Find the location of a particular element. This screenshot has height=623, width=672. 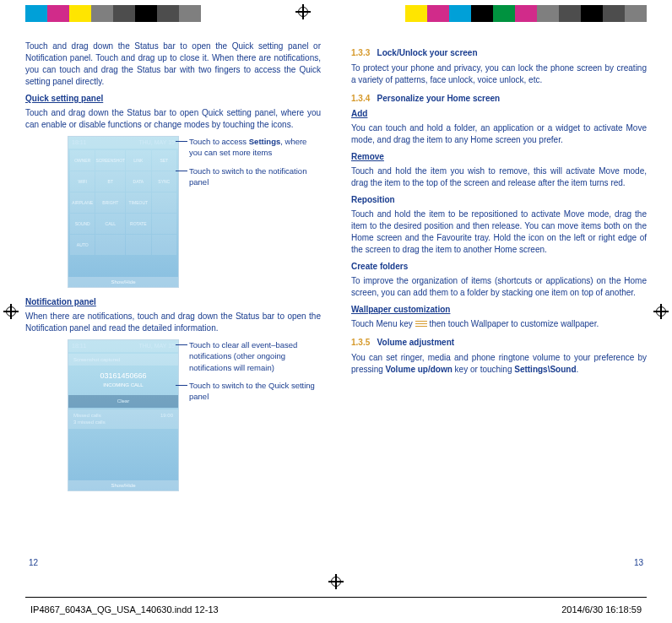

timestamp: 2014/6/30 16:18:59 is located at coordinates (601, 609).